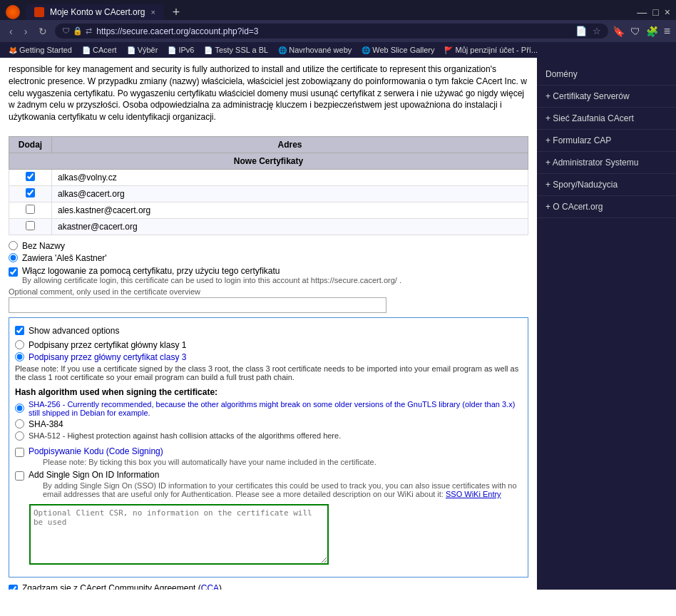 The width and height of the screenshot is (676, 616). What do you see at coordinates (606, 118) in the screenshot?
I see `sidebar-item-siec: + Sieć Zaufania CAcert` at bounding box center [606, 118].